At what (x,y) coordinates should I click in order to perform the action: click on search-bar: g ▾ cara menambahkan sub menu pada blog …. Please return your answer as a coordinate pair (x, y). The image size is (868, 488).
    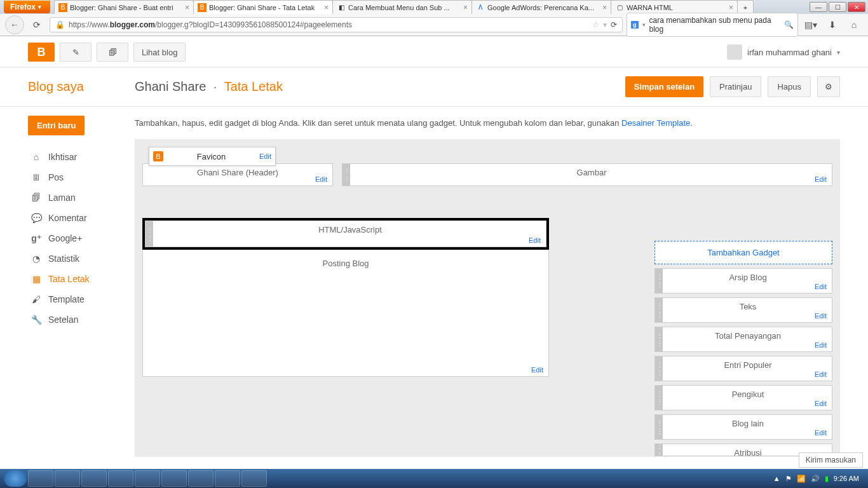
    Looking at the image, I should click on (712, 25).